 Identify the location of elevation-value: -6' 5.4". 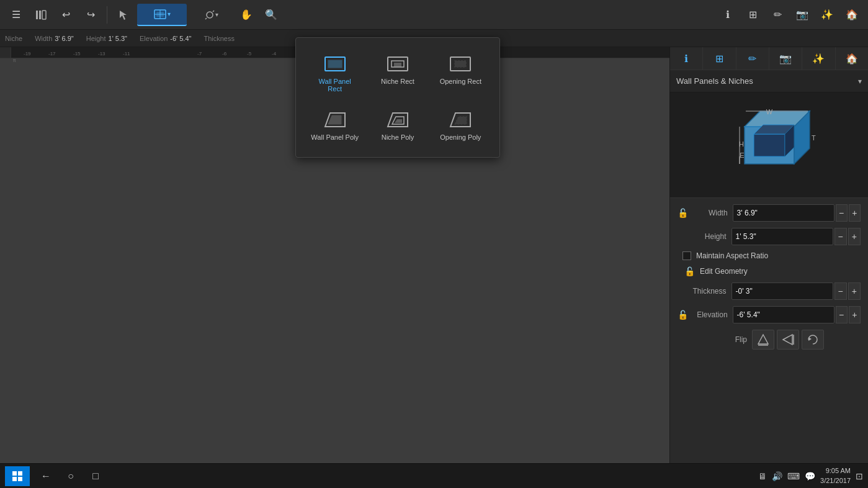
(181, 38).